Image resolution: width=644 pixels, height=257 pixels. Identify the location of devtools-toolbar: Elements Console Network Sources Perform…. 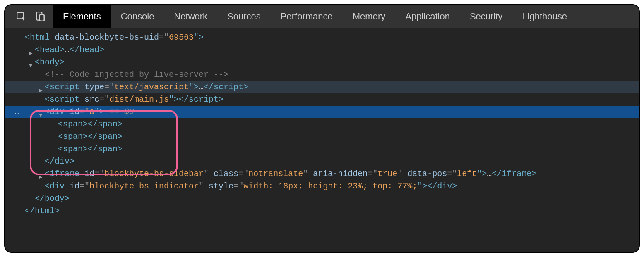
(322, 17).